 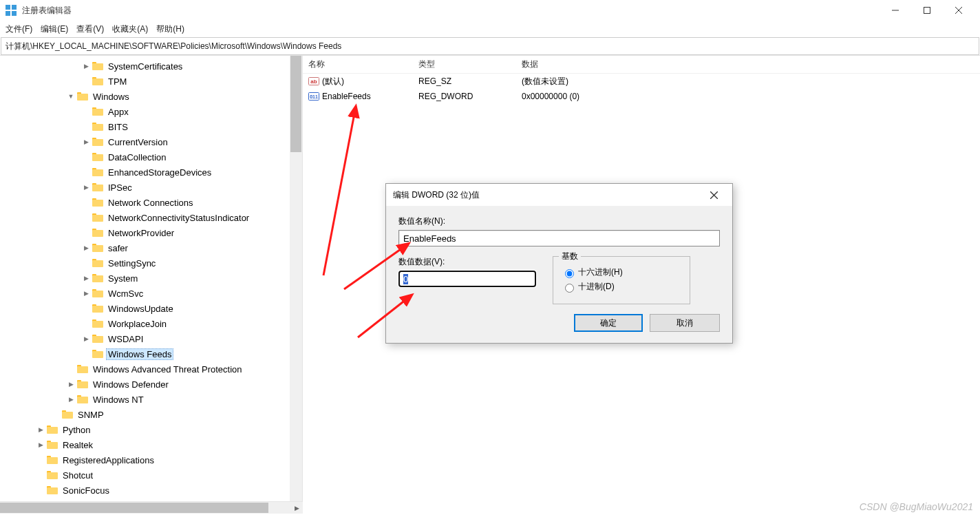 I want to click on tree-item: ▶CurrentVersion, so click(x=145, y=142).